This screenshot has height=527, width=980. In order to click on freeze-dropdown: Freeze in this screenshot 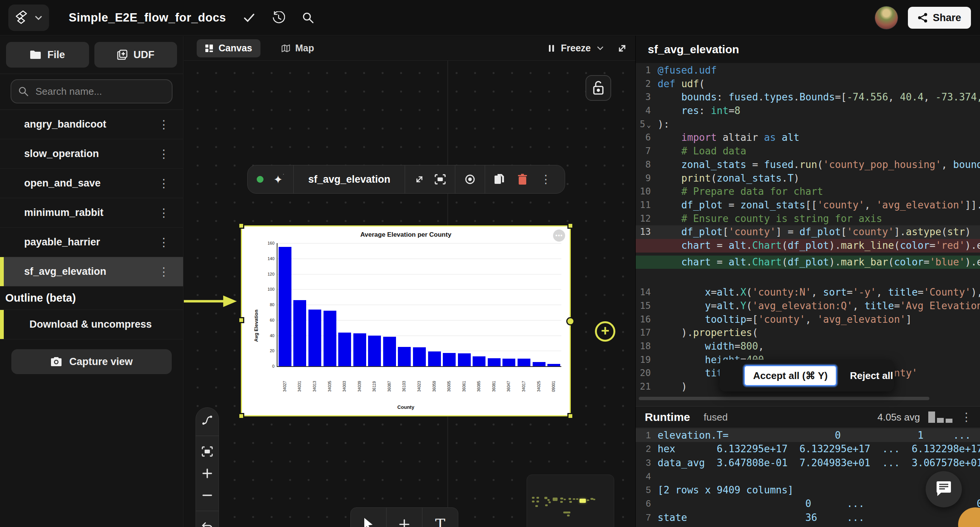, I will do `click(576, 48)`.